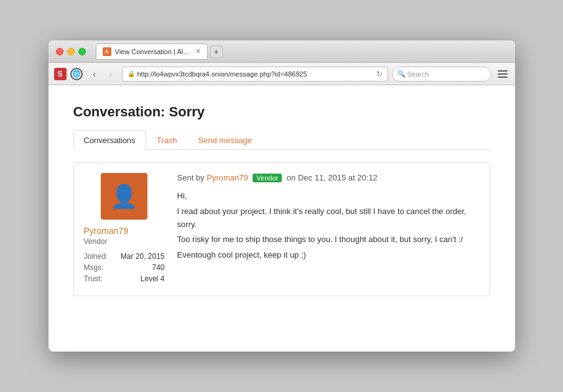 This screenshot has width=563, height=392. Describe the element at coordinates (328, 178) in the screenshot. I see `message-header: Sent by Pyroman79 Vendor on Dec 11, 2015…` at that location.